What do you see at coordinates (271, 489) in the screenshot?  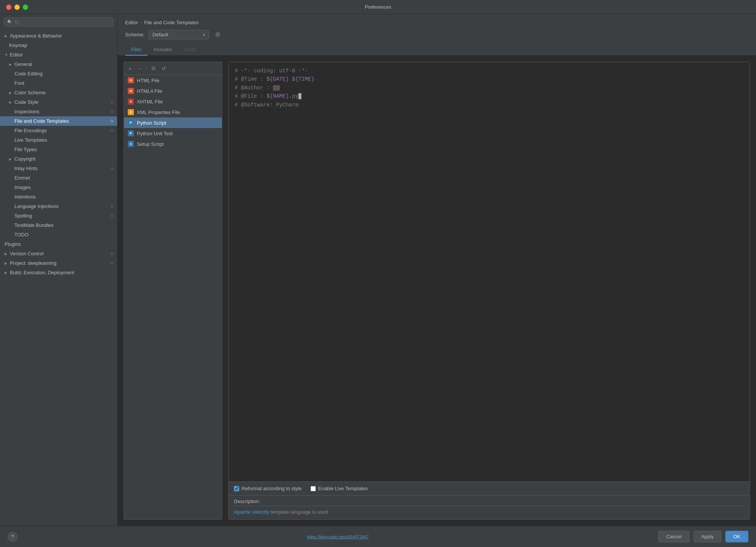 I see `reformat-label: Reformat according to style` at bounding box center [271, 489].